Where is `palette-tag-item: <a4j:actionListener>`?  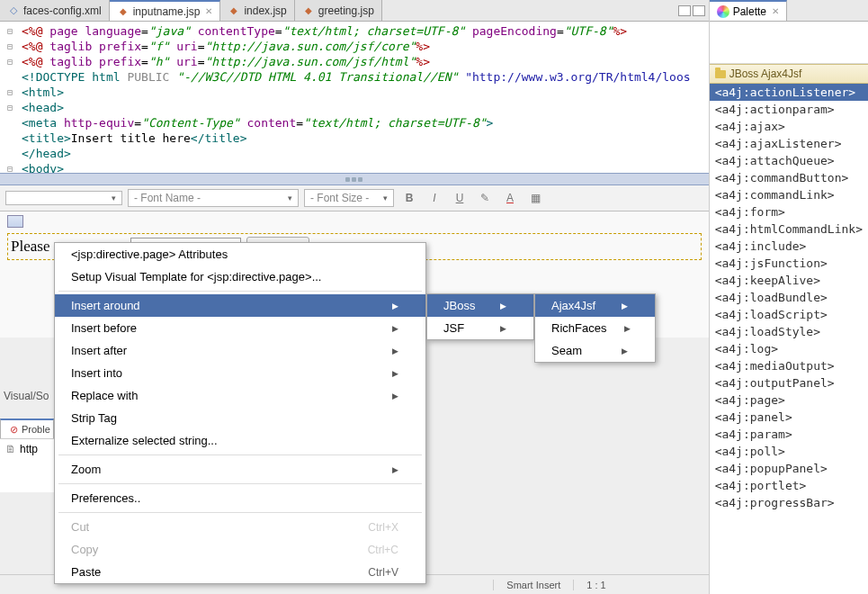
palette-tag-item: <a4j:actionListener> is located at coordinates (789, 92).